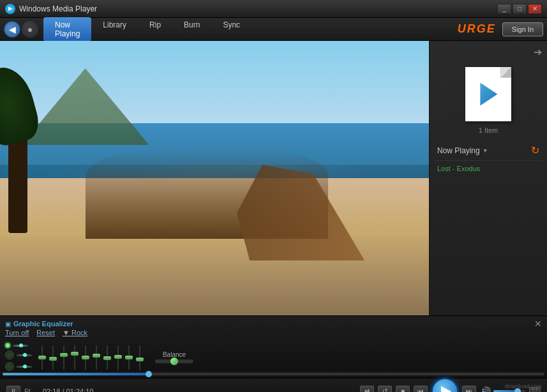 The image size is (547, 392). What do you see at coordinates (52, 390) in the screenshot?
I see `time-current: 02:18` at bounding box center [52, 390].